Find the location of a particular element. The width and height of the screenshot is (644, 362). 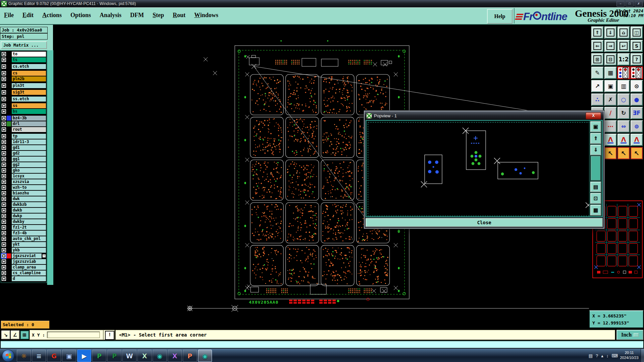

menu-step: Step is located at coordinates (158, 15).